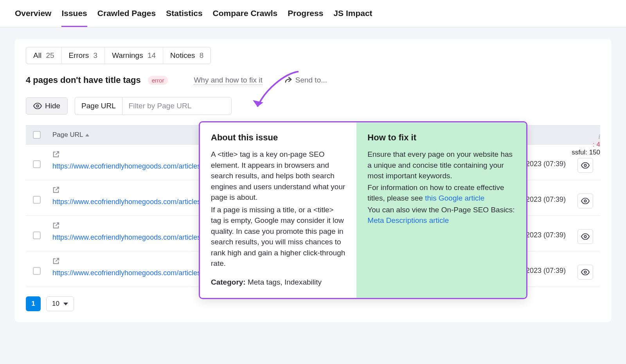 The image size is (626, 364). What do you see at coordinates (177, 106) in the screenshot?
I see `pageurl-filter-input` at bounding box center [177, 106].